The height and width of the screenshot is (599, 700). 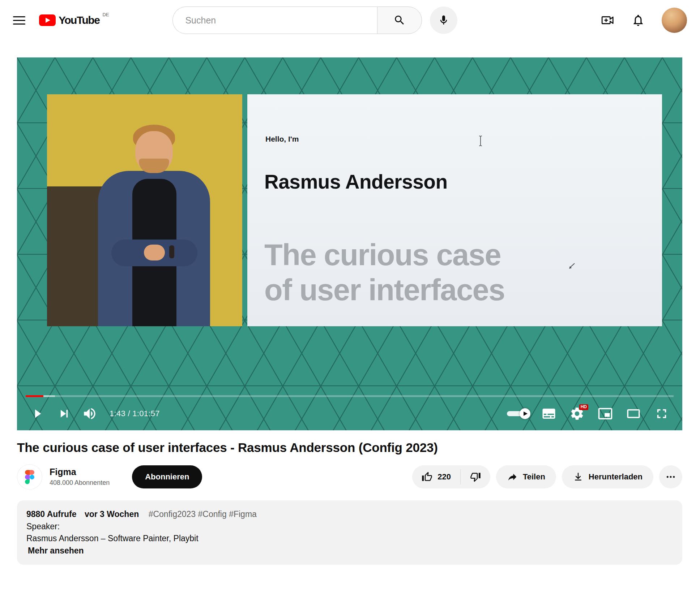 What do you see at coordinates (605, 414) in the screenshot?
I see `miniplayer-button` at bounding box center [605, 414].